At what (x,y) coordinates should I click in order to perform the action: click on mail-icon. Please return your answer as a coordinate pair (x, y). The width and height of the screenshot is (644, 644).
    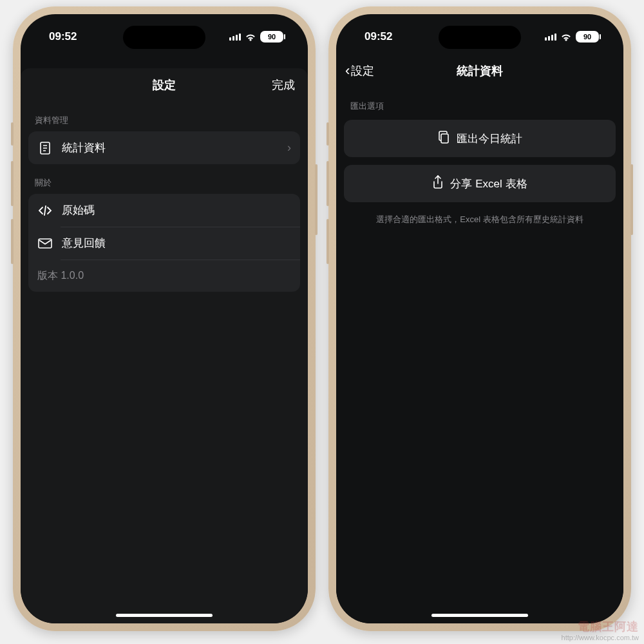
    Looking at the image, I should click on (45, 243).